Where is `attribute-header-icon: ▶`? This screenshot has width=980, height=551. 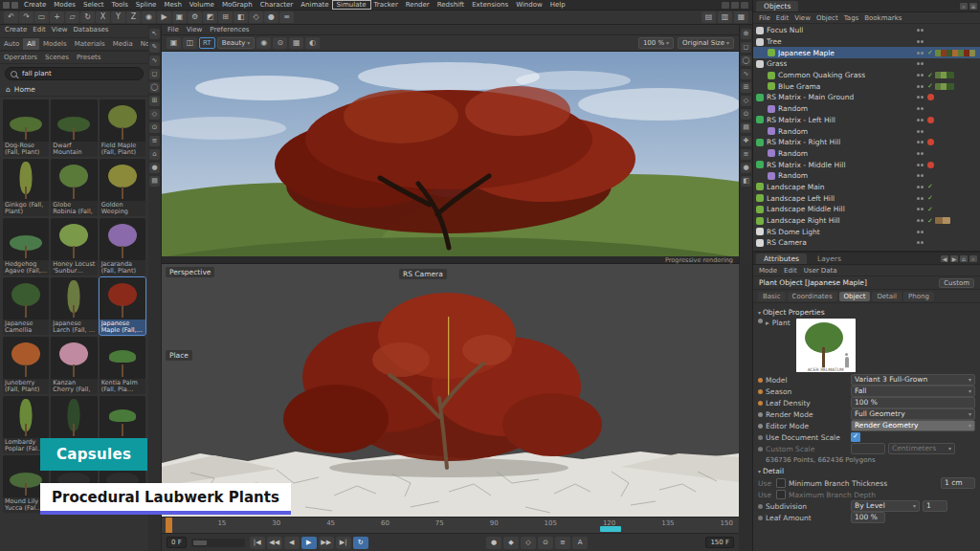 attribute-header-icon: ▶ is located at coordinates (954, 258).